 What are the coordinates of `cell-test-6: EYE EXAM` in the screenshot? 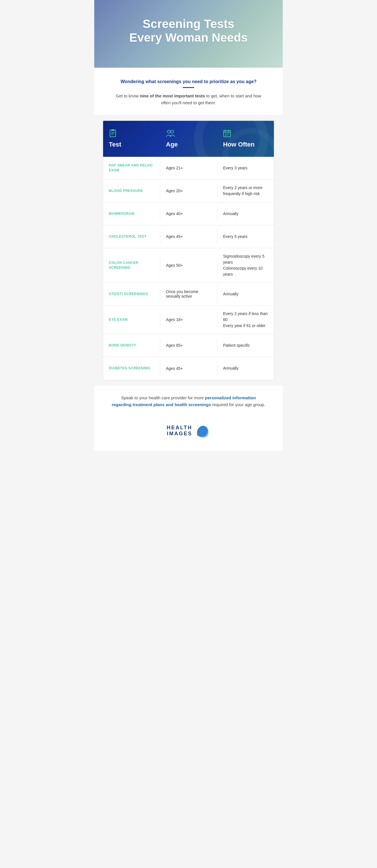 It's located at (132, 319).